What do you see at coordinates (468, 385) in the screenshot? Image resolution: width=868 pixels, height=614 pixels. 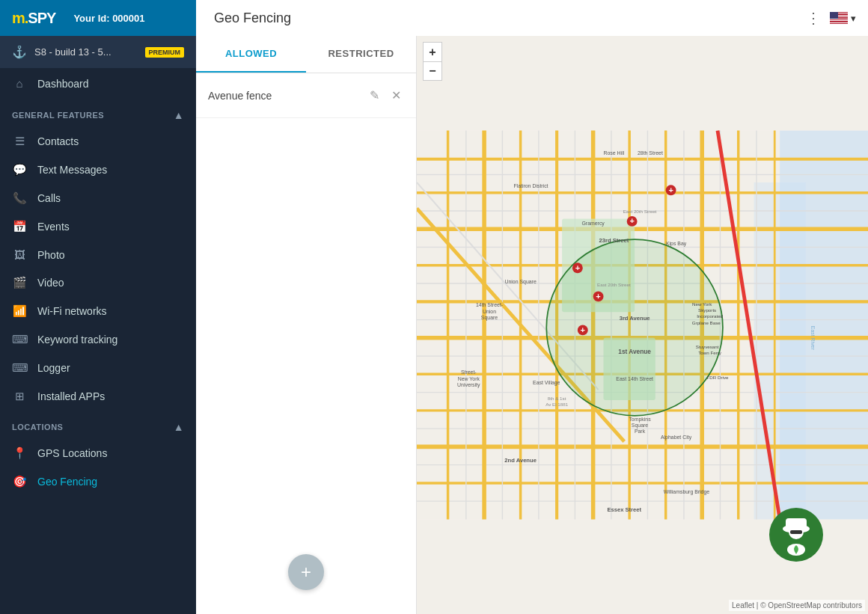 I see `svg-text: University` at bounding box center [468, 385].